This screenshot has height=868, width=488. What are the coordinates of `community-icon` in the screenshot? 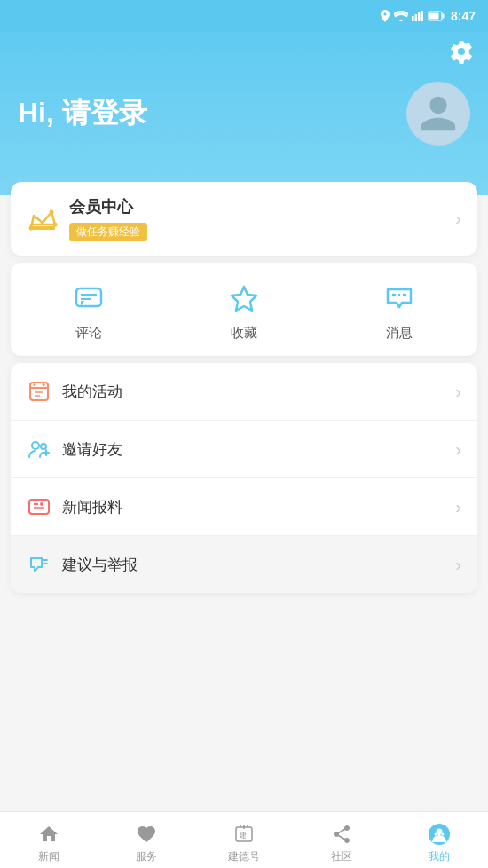 It's located at (342, 834).